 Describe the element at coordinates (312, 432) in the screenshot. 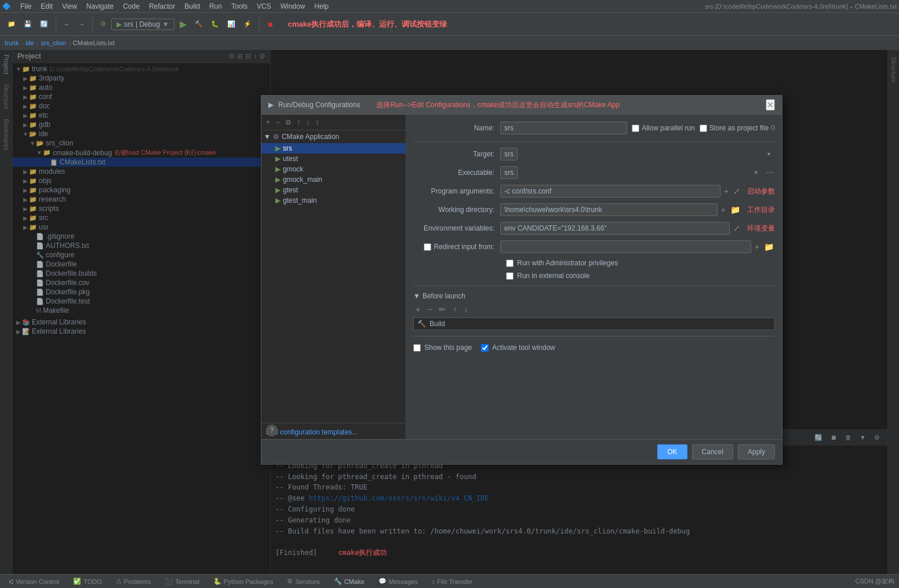

I see `edit-templates-link: Edit configuration templates...` at that location.